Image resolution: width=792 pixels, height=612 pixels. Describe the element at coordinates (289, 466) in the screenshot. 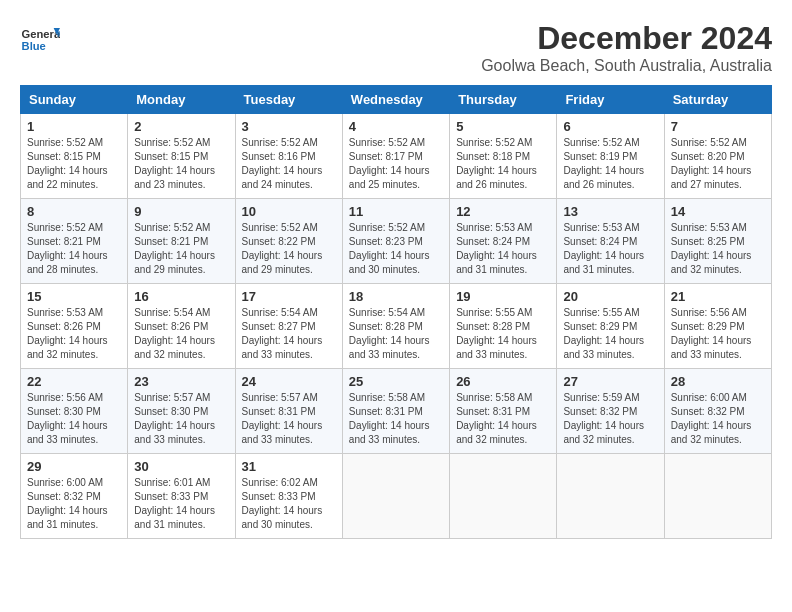

I see `day-number: 31` at that location.